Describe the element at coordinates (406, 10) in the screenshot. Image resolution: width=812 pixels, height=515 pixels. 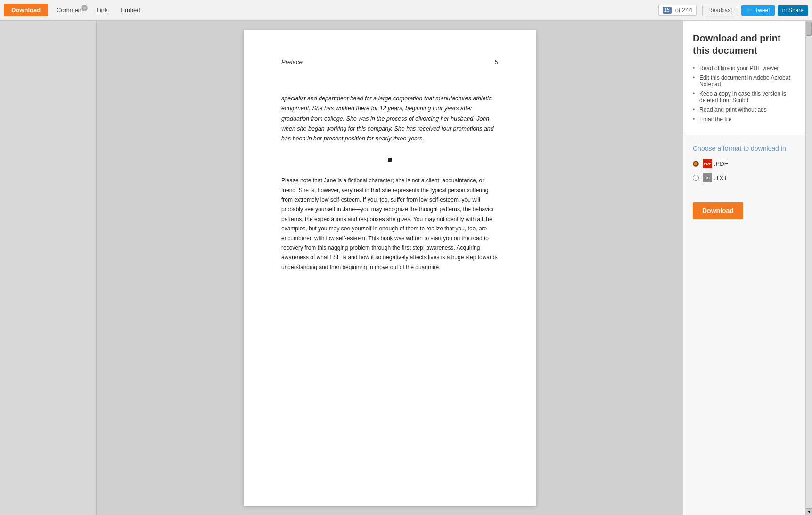
I see `toolbar: Download Comment 0 Link Embed 15 of 244 …` at that location.